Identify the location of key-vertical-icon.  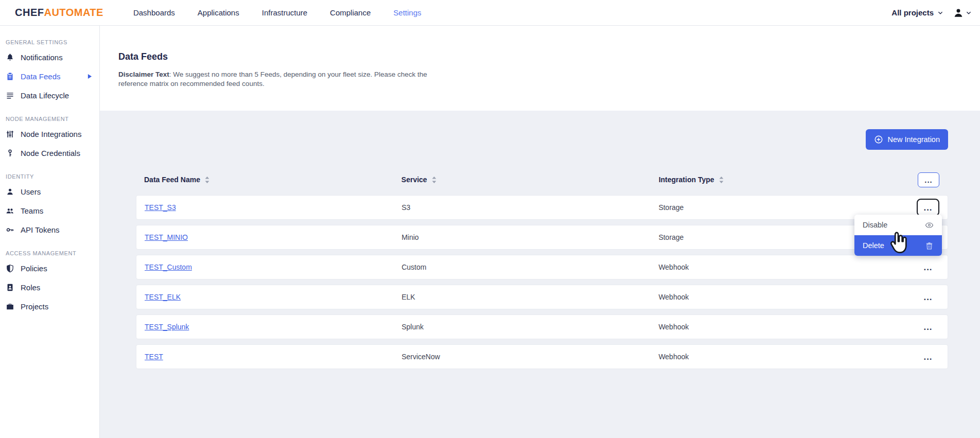
(10, 153).